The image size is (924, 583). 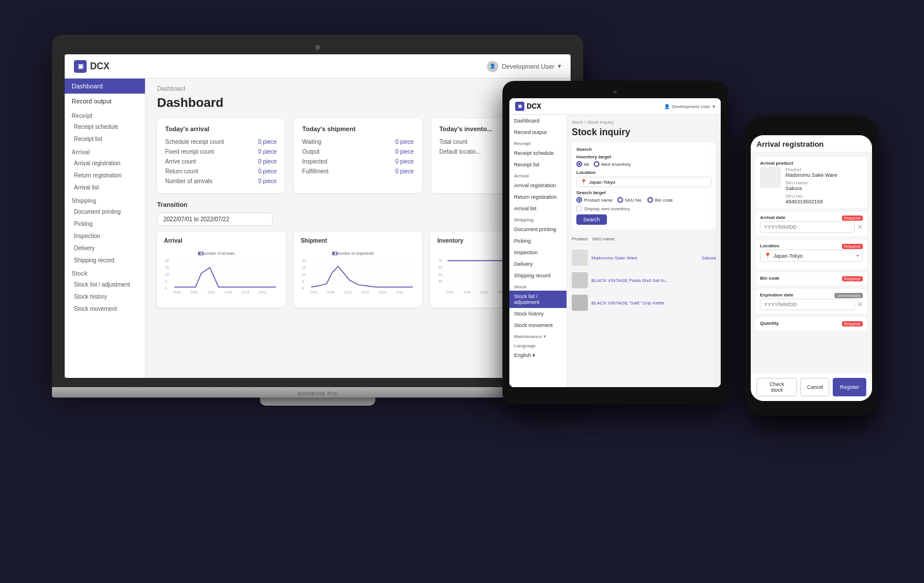 I want to click on location-pin-icon: 📍, so click(x=583, y=182).